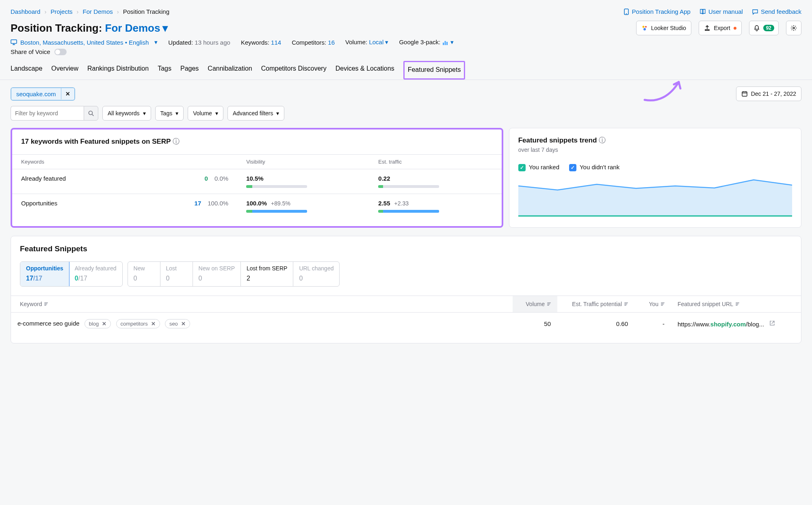  What do you see at coordinates (217, 274) in the screenshot?
I see `seg-new-on-serp: New on SERP0` at bounding box center [217, 274].